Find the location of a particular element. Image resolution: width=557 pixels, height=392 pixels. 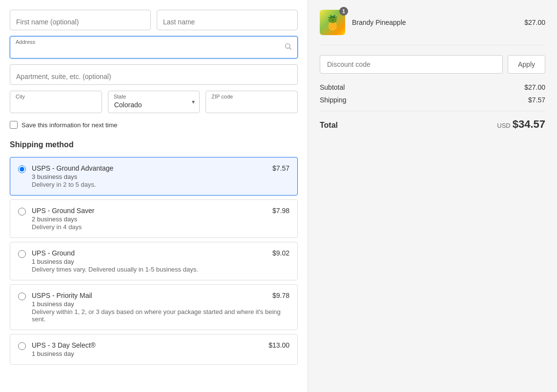

apt-field is located at coordinates (154, 75).